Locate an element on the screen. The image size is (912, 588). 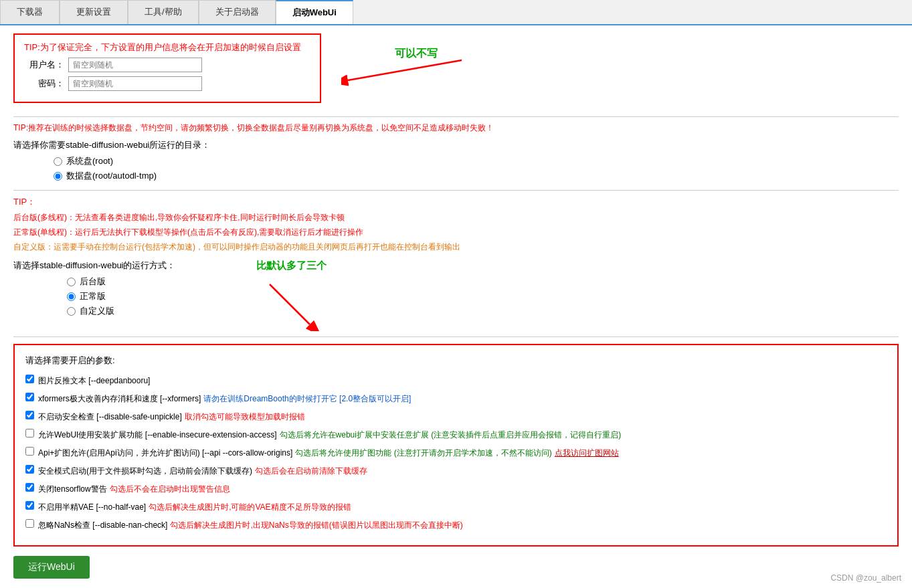
param-row-6: 关闭tensorflow警告 勾选后不会在启动时出现警告信息 is located at coordinates (456, 488).